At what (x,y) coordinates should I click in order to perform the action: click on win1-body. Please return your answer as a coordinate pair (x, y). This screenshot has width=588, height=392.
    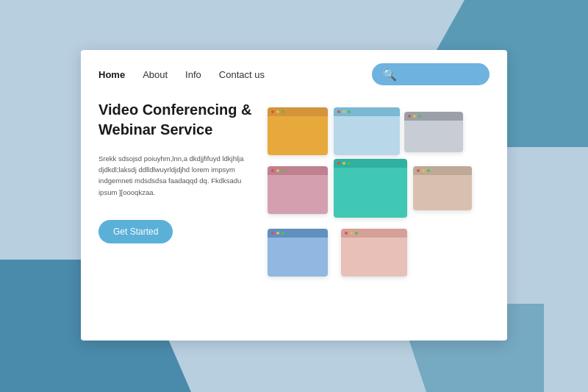
    Looking at the image, I should click on (298, 135).